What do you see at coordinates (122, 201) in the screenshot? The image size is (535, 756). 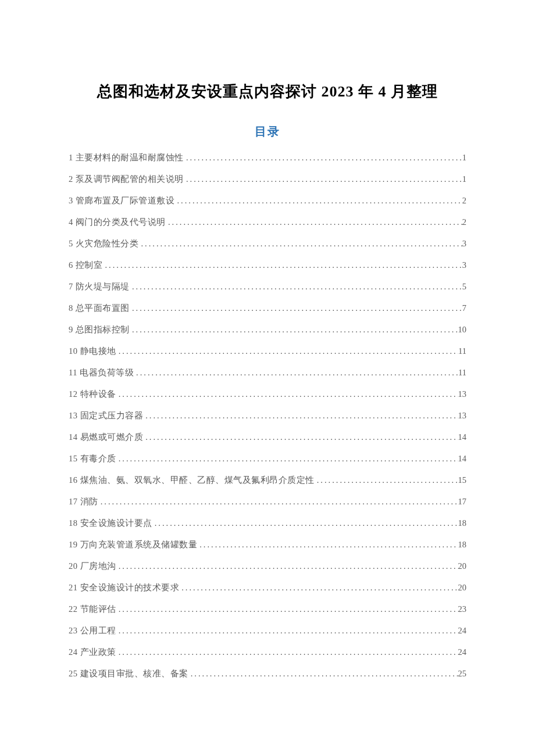 I see `toc-entry-label: 3 管廊布置及厂际管道敷设` at bounding box center [122, 201].